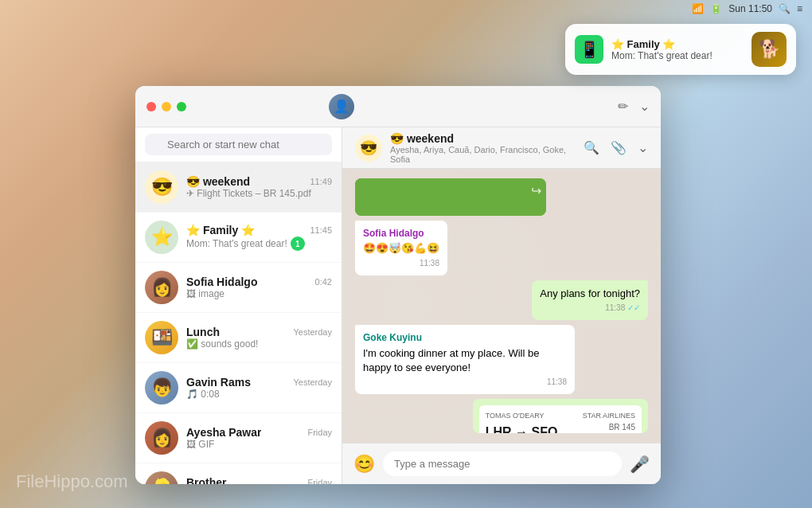 The width and height of the screenshot is (812, 508). What do you see at coordinates (623, 107) in the screenshot?
I see `compose-icon: ✏` at bounding box center [623, 107].